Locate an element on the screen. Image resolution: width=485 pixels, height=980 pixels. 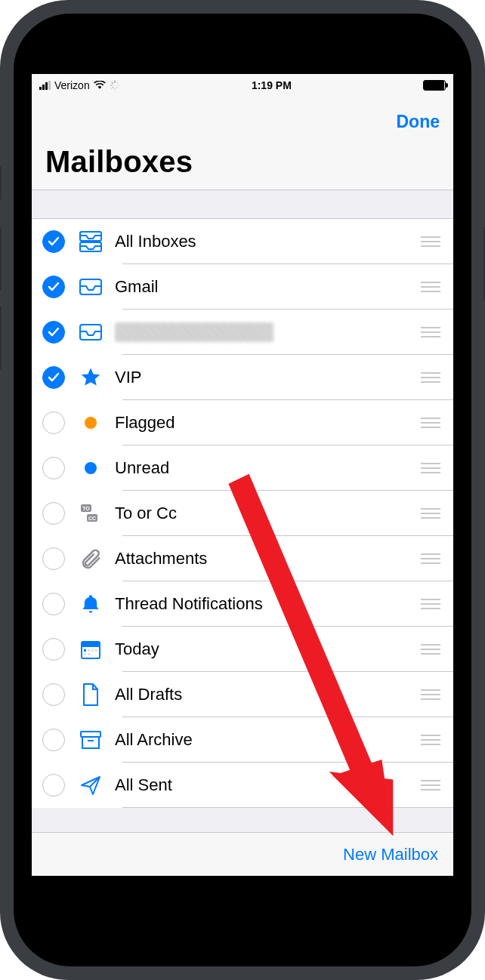
nav-header: Done Mailboxes is located at coordinates (242, 143).